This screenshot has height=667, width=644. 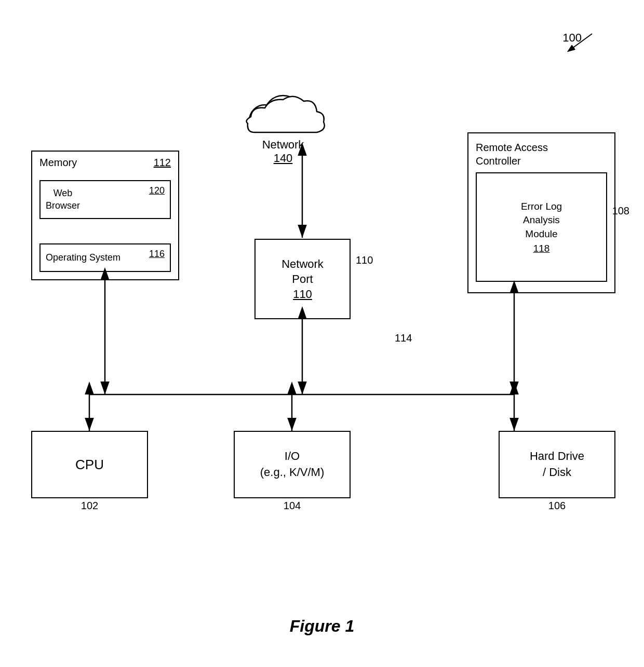 I want to click on elam-label: Error LogAnalysisModule, so click(x=541, y=221).